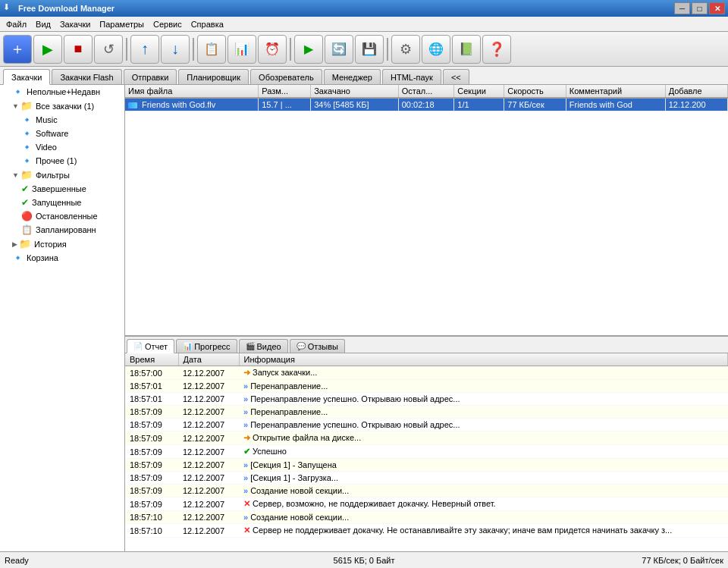 The width and height of the screenshot is (728, 568). I want to click on log-col-time: Время, so click(152, 359).